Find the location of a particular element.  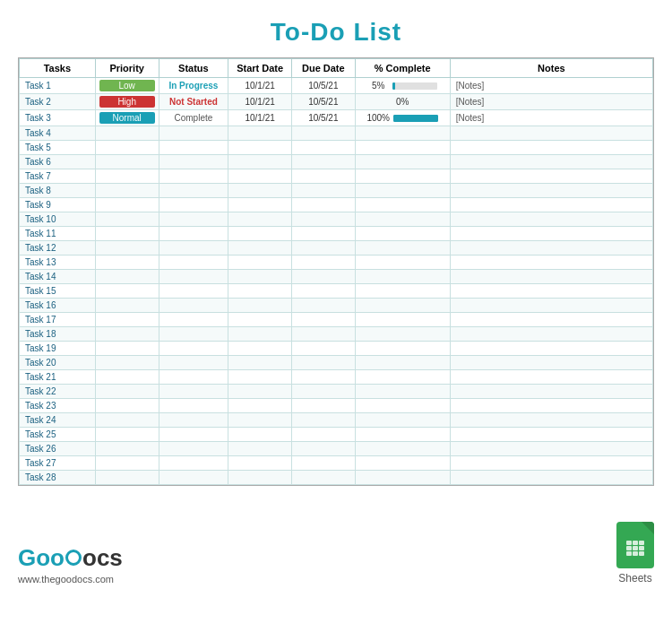

task-complete: 5% is located at coordinates (402, 86).